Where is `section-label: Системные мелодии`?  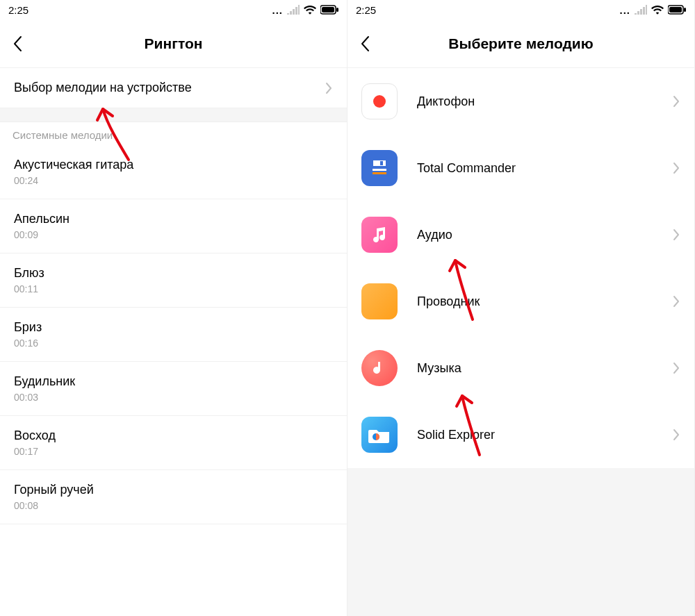 section-label: Системные мелодии is located at coordinates (174, 133).